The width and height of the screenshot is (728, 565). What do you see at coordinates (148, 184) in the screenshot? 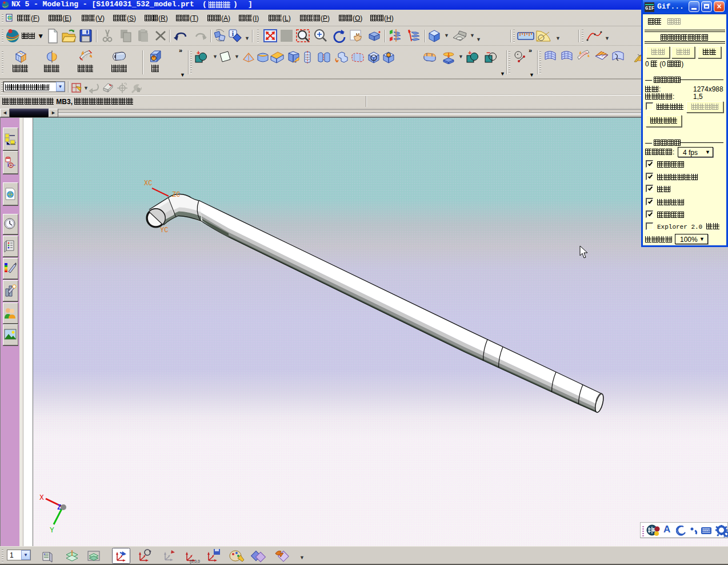
I see `svg-text: XC` at bounding box center [148, 184].